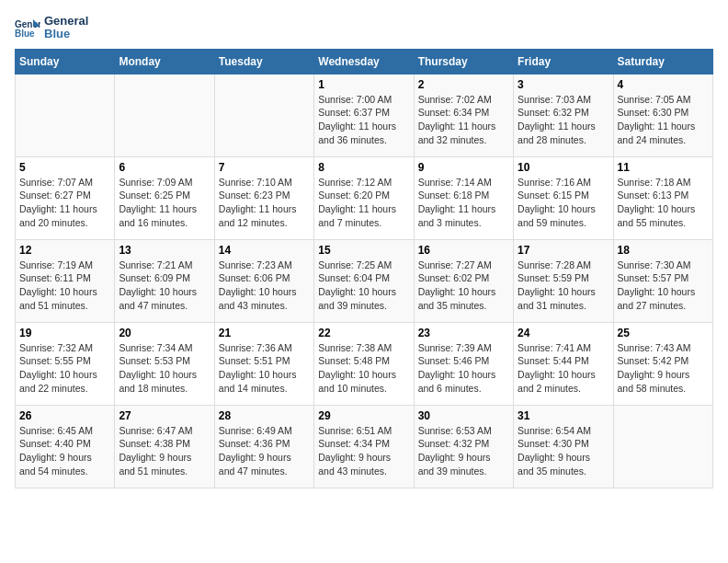 This screenshot has height=563, width=728. What do you see at coordinates (463, 85) in the screenshot?
I see `day-number: 2` at bounding box center [463, 85].